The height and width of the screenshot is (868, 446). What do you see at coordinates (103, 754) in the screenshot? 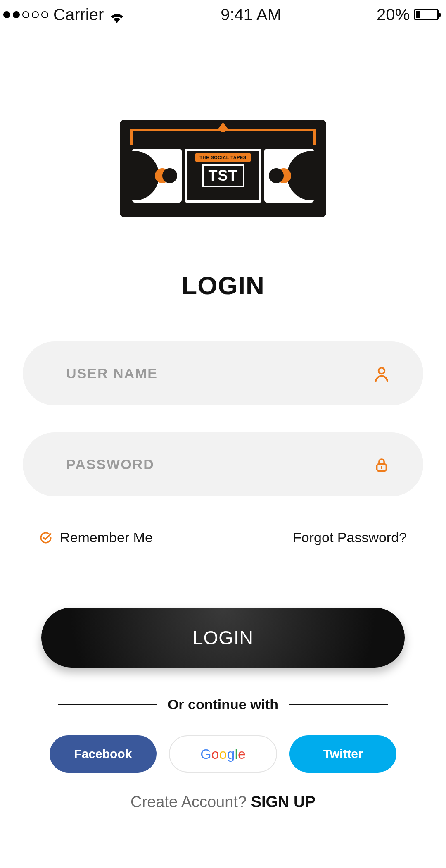
I see `facebook-login-button: Facebook` at bounding box center [103, 754].